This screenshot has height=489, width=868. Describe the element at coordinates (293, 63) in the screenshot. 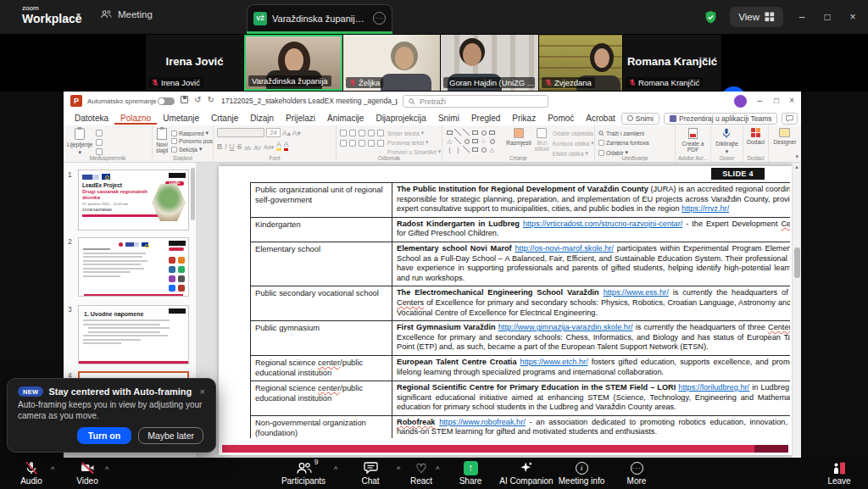

I see `video-tile-varazdinska: Varaždinska županija` at that location.